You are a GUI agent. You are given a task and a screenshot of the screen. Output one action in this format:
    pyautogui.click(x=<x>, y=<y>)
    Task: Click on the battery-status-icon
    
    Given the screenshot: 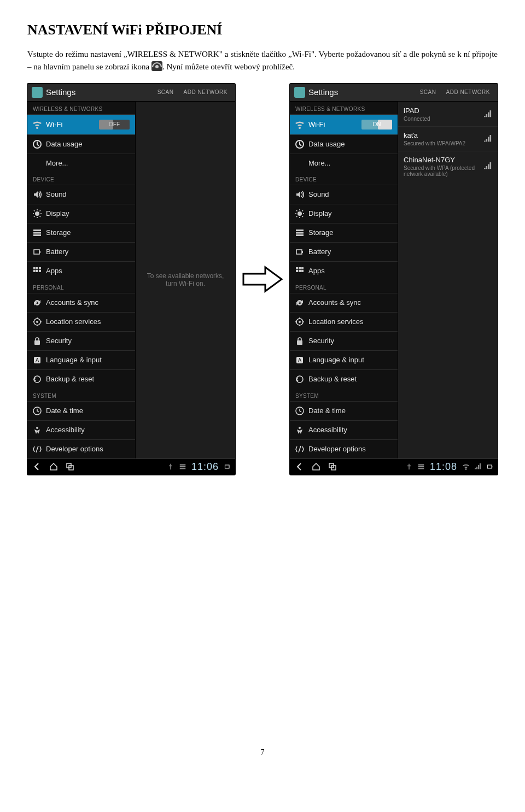 What is the action you would take?
    pyautogui.click(x=490, y=467)
    